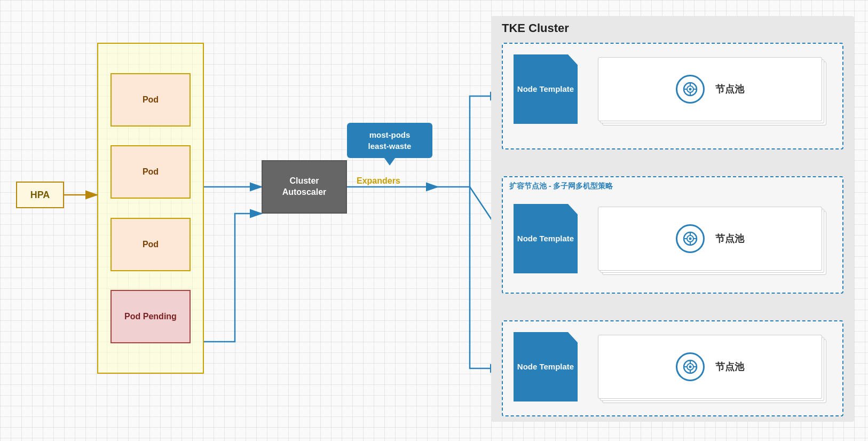 The image size is (868, 441). I want to click on ca-label: ClusterAutoscaler, so click(304, 187).